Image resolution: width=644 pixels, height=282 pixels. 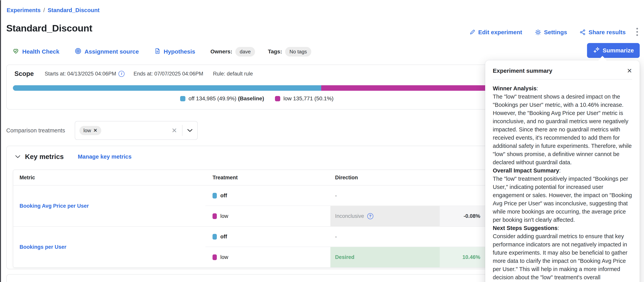 I want to click on document-icon, so click(x=158, y=52).